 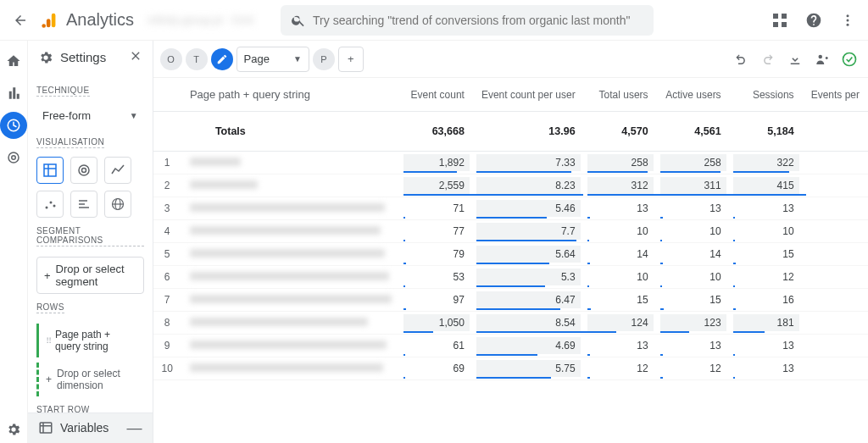 What do you see at coordinates (50, 20) in the screenshot?
I see `analytics-logo-icon` at bounding box center [50, 20].